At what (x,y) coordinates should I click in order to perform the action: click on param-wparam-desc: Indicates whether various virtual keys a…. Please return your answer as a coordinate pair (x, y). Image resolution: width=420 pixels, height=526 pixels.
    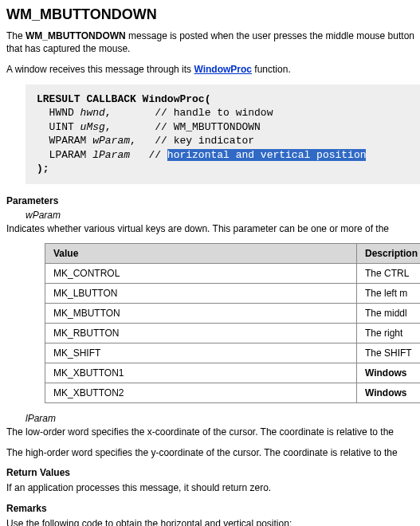
    Looking at the image, I should click on (214, 229).